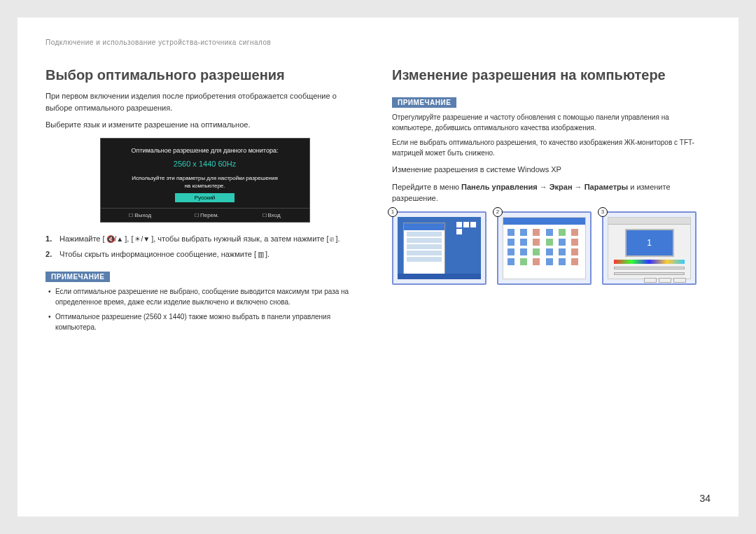  I want to click on osd-line2: Используйте эти параметры для настройки …, so click(205, 178).